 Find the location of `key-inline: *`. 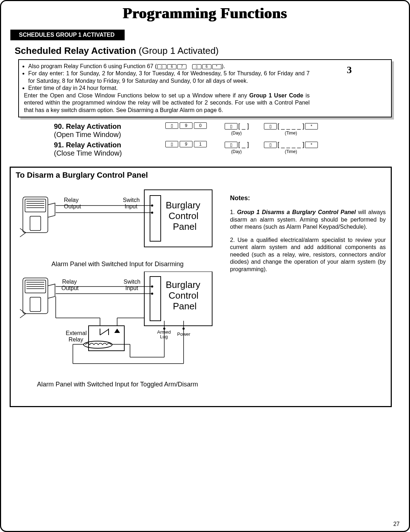

key-inline: * is located at coordinates (217, 67).